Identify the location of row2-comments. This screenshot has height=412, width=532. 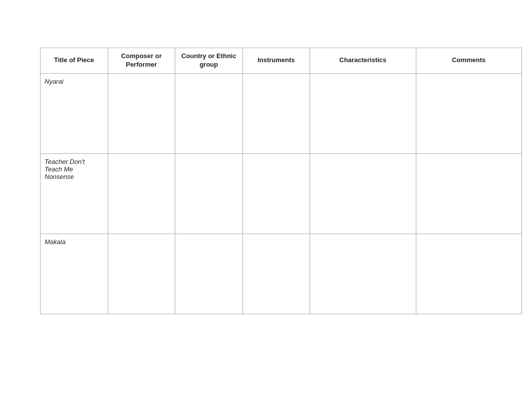
(469, 193).